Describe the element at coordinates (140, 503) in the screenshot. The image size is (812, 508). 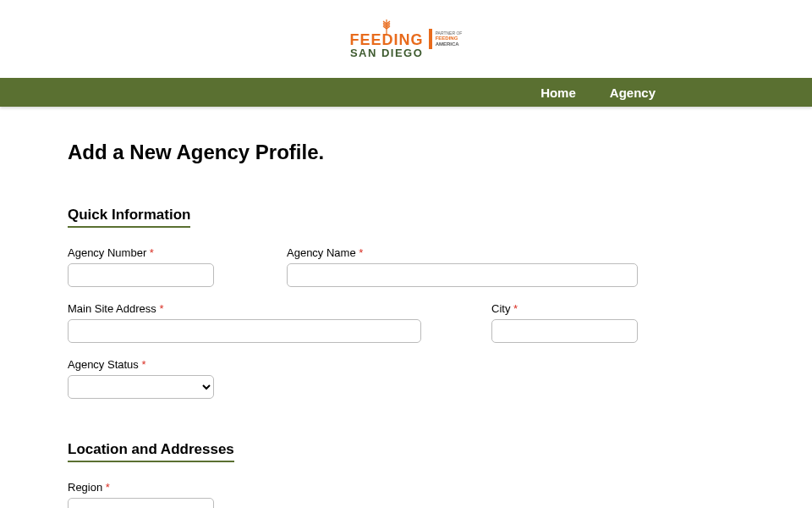
I see `region-input` at that location.